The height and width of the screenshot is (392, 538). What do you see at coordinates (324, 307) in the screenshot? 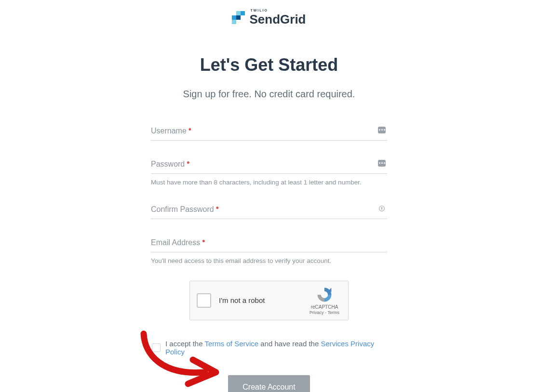
I see `recaptcha-brand-text: reCAPTCHA` at bounding box center [324, 307].